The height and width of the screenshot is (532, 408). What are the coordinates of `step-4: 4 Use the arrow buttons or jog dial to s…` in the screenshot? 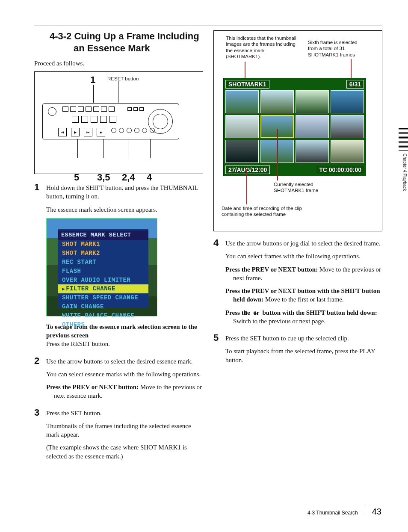 It's located at (298, 284).